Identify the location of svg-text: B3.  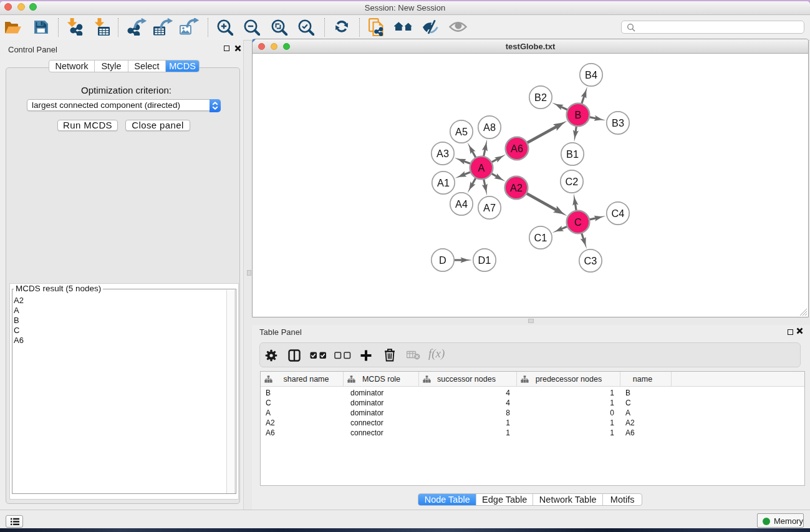
(618, 123).